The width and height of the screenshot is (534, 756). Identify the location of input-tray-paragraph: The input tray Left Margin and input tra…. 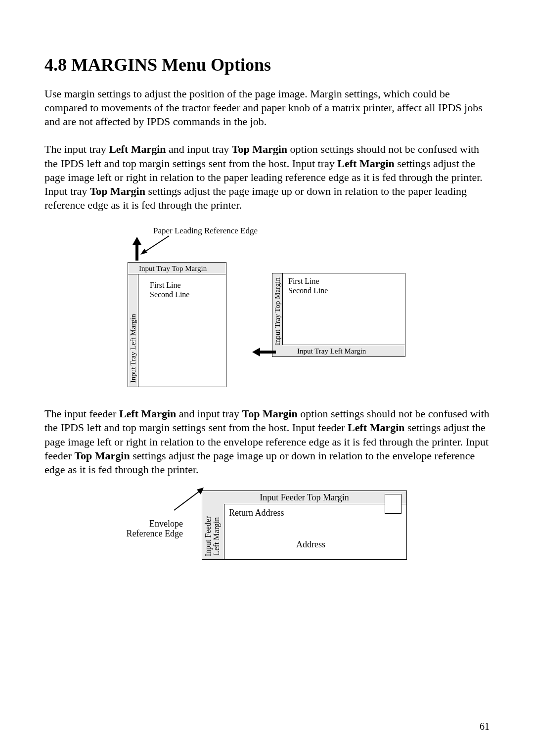
(267, 177).